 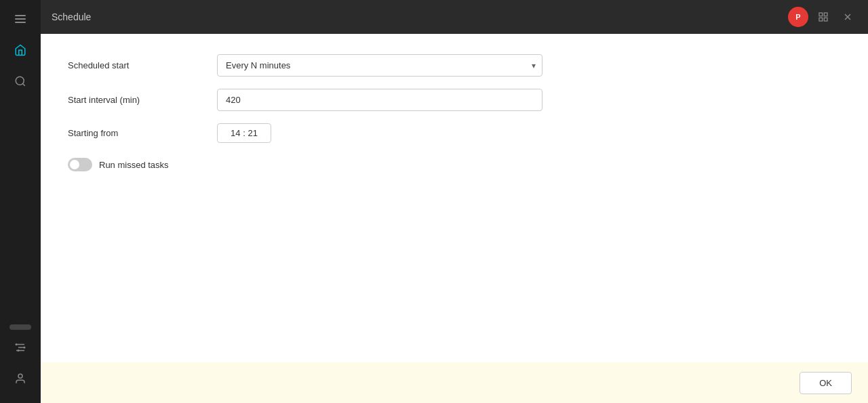 I want to click on sidebar-item-home, so click(x=20, y=50).